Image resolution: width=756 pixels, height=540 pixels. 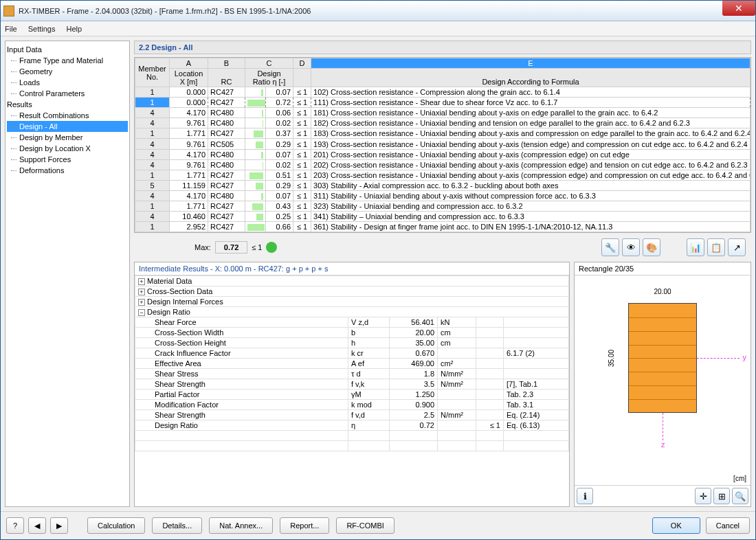 What do you see at coordinates (585, 496) in the screenshot?
I see `info-icon: ℹ` at bounding box center [585, 496].